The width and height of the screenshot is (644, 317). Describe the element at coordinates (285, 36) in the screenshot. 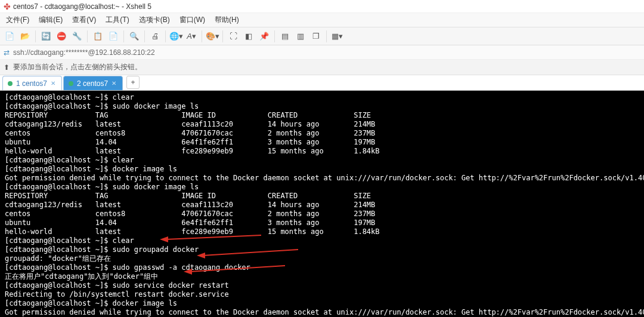

I see `tile-horizontal-button: ▤` at that location.